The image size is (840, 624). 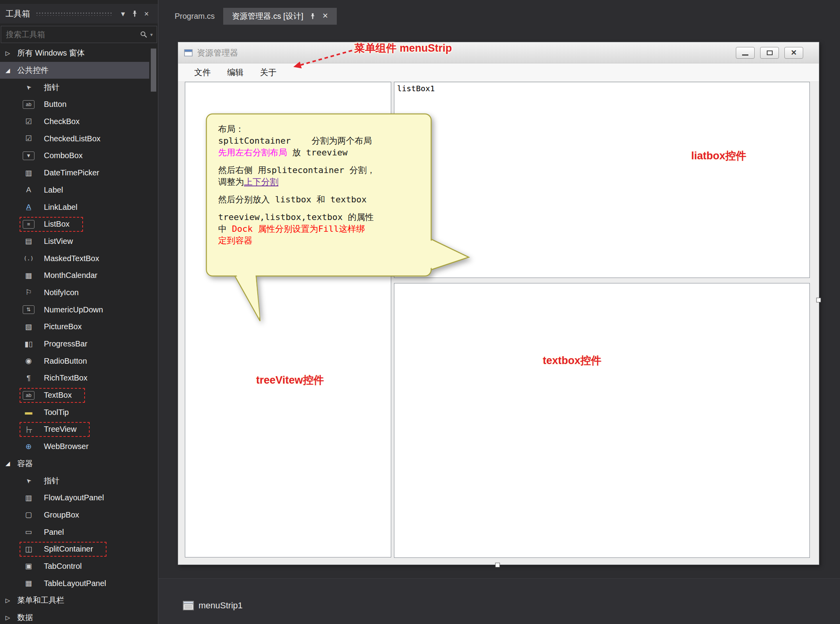 I want to click on toolbox-group-common-controls: ◢公共控件, so click(x=74, y=70).